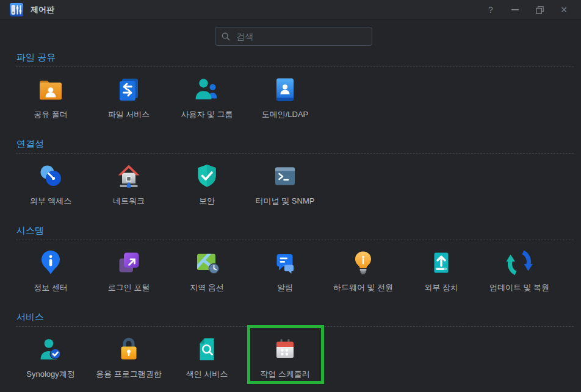  I want to click on search-icon, so click(226, 37).